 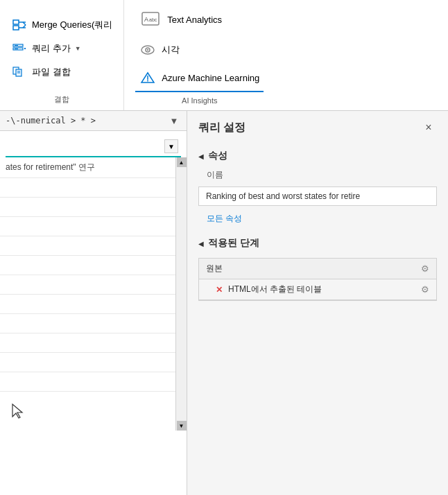 What do you see at coordinates (86, 146) in the screenshot?
I see `search-input` at bounding box center [86, 146].